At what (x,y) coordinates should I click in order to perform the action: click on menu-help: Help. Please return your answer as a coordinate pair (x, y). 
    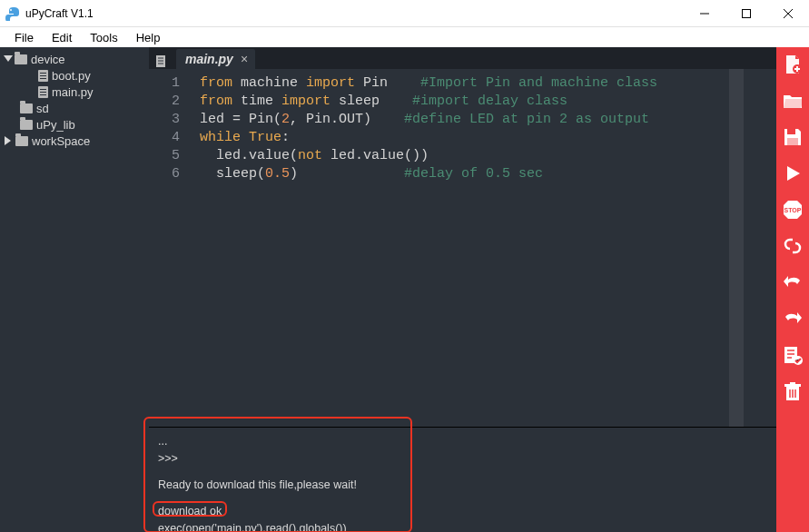
    Looking at the image, I should click on (149, 38).